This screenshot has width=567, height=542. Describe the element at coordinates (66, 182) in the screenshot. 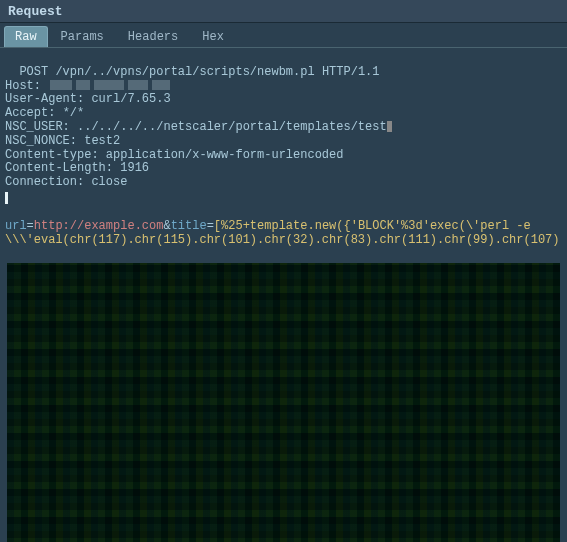

I see `header-connection: Connection: close` at that location.